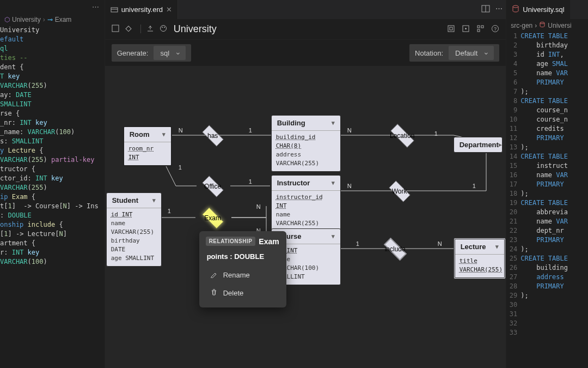  What do you see at coordinates (139, 29) in the screenshot?
I see `separator` at bounding box center [139, 29].